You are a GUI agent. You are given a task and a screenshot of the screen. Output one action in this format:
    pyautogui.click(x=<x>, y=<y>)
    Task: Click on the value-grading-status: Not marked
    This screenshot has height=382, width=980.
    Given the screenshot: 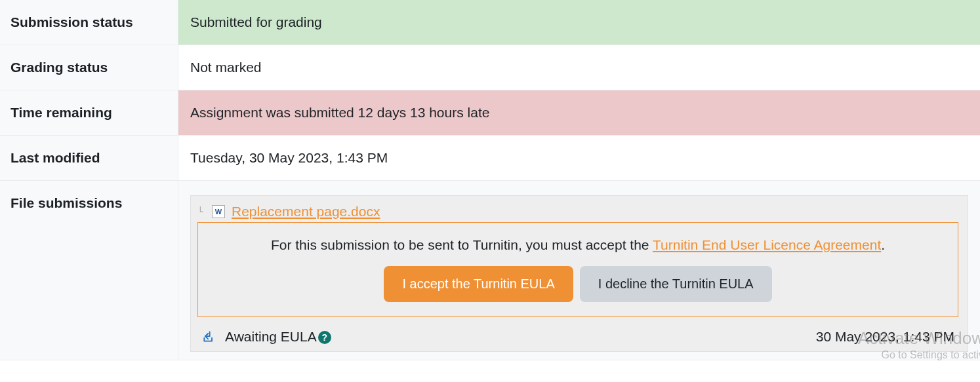 What is the action you would take?
    pyautogui.click(x=579, y=67)
    